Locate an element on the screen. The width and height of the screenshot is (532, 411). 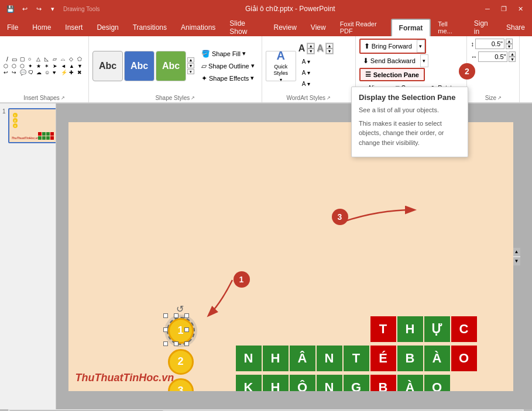
shape-lightning: ⚡ is located at coordinates (64, 72).